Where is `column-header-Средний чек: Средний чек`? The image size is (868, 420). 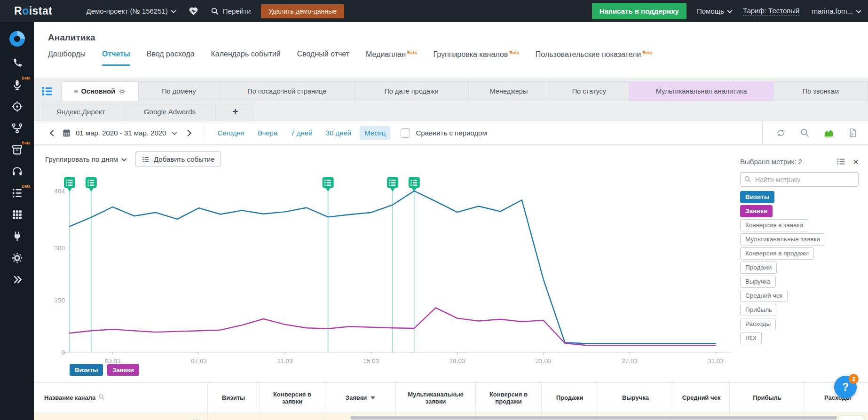
column-header-Средний чек: Средний чек is located at coordinates (702, 398).